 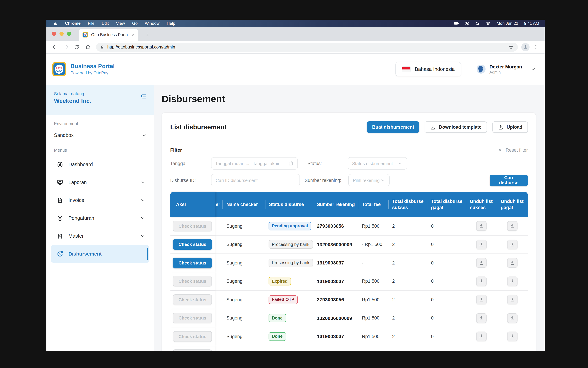 What do you see at coordinates (290, 244) in the screenshot?
I see `status-badge: Processing by bank` at bounding box center [290, 244].